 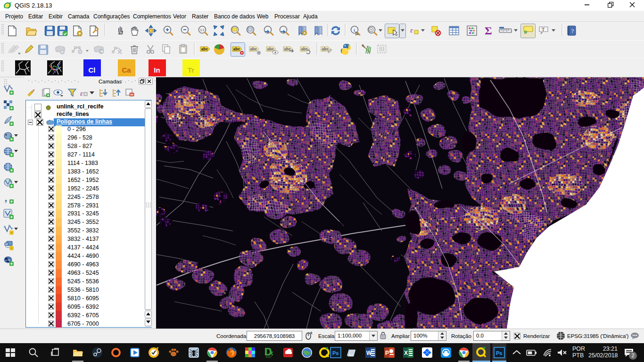 I want to click on svg-text: P, so click(x=387, y=353).